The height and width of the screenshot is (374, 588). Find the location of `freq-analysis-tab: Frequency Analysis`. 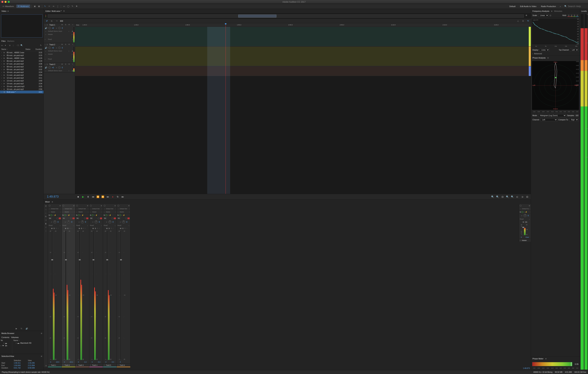

freq-analysis-tab: Frequency Analysis is located at coordinates (541, 11).